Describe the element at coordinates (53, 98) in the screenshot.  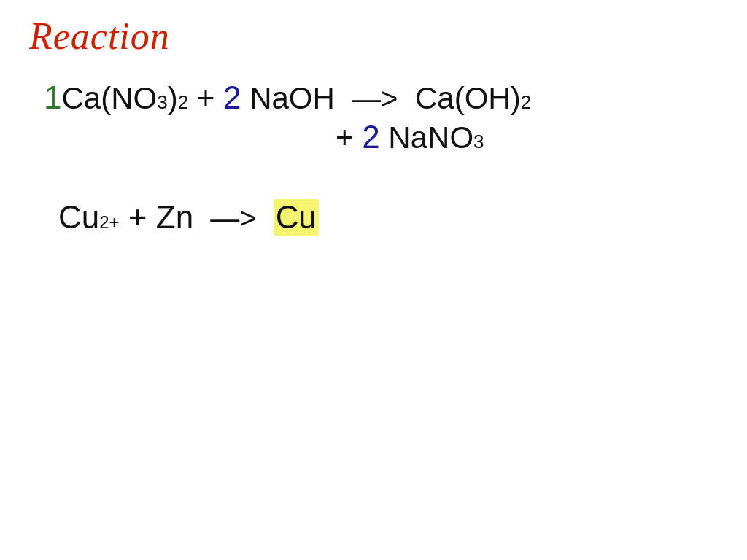
I see `coeff1: 1` at that location.